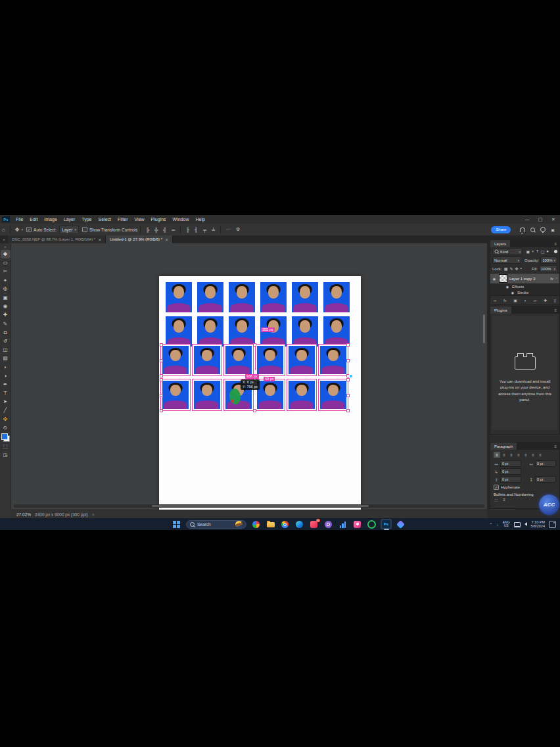 Image resolution: width=560 pixels, height=747 pixels. Describe the element at coordinates (29, 229) in the screenshot. I see `auto-select-checkbox: ✓` at that location.